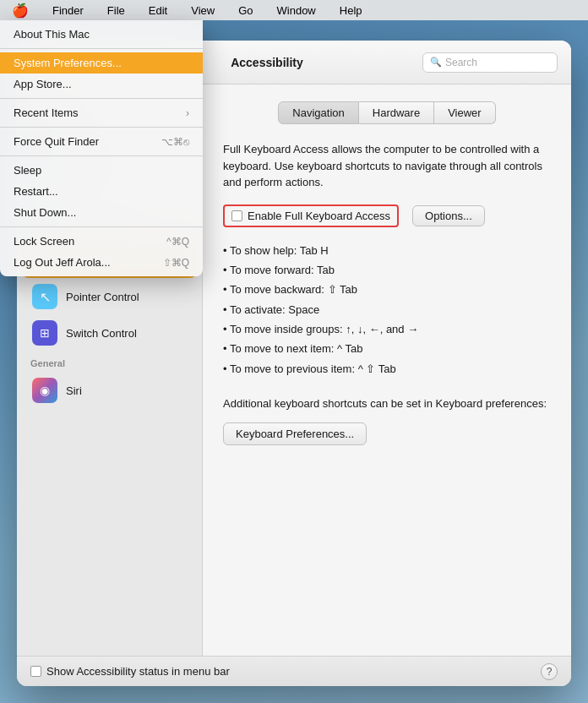 The image size is (588, 703). What do you see at coordinates (45, 333) in the screenshot?
I see `switch-control-icon: ⊞` at bounding box center [45, 333].